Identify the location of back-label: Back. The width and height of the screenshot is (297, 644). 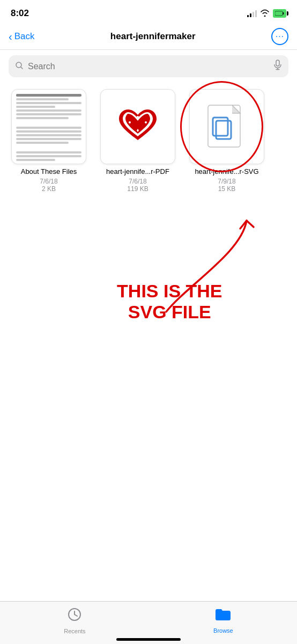
(25, 36).